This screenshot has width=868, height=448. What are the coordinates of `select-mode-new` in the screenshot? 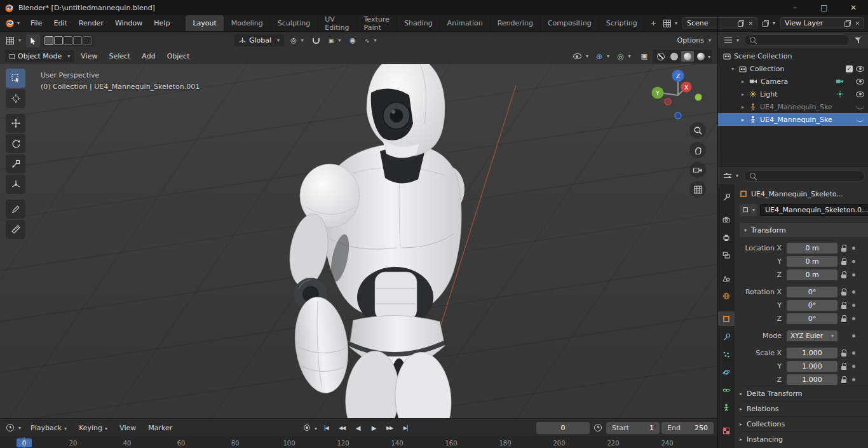 It's located at (49, 41).